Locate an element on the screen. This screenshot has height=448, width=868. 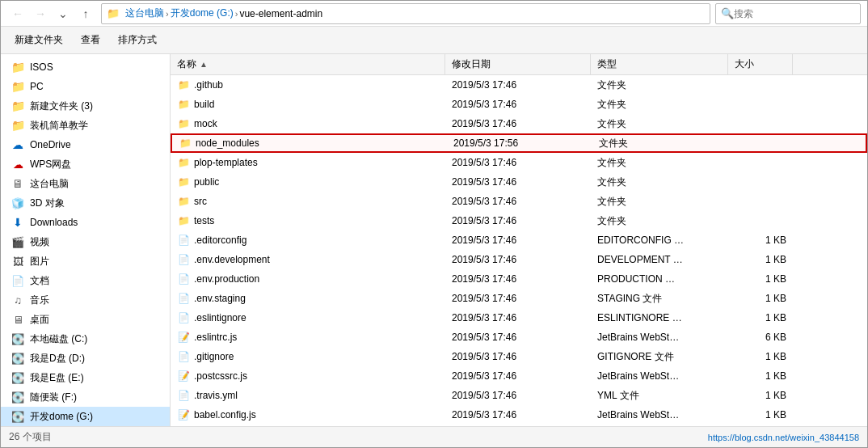
sidebar-item-desktop: 🖥桌面 is located at coordinates (86, 319).